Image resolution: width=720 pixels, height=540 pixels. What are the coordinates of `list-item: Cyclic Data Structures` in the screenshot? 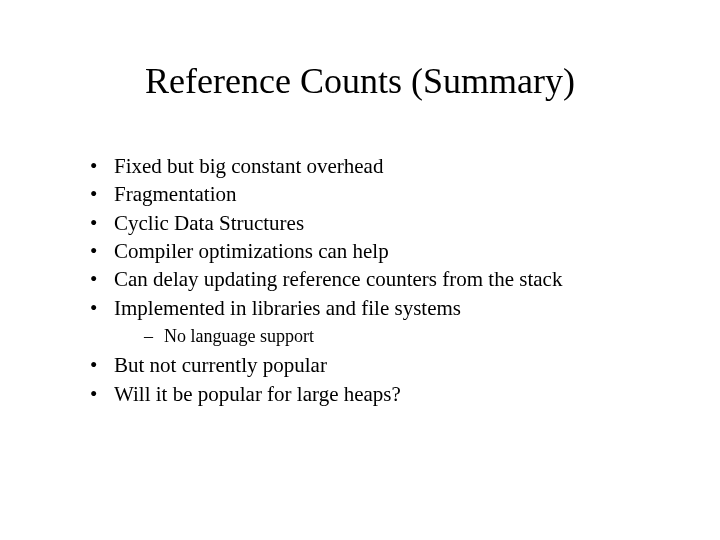 It's located at (375, 223).